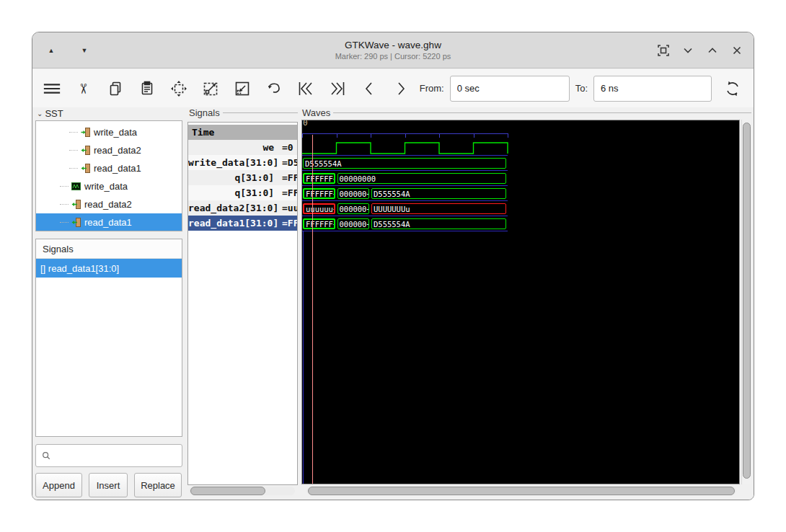 The width and height of the screenshot is (786, 532). I want to click on signal-name: read_data2[31:0], so click(234, 208).